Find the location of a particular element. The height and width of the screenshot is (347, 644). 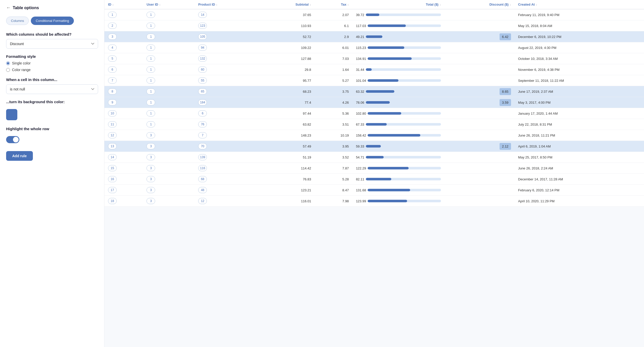

cell-createdat: November 6, 2019, 4:38 PM is located at coordinates (579, 70).